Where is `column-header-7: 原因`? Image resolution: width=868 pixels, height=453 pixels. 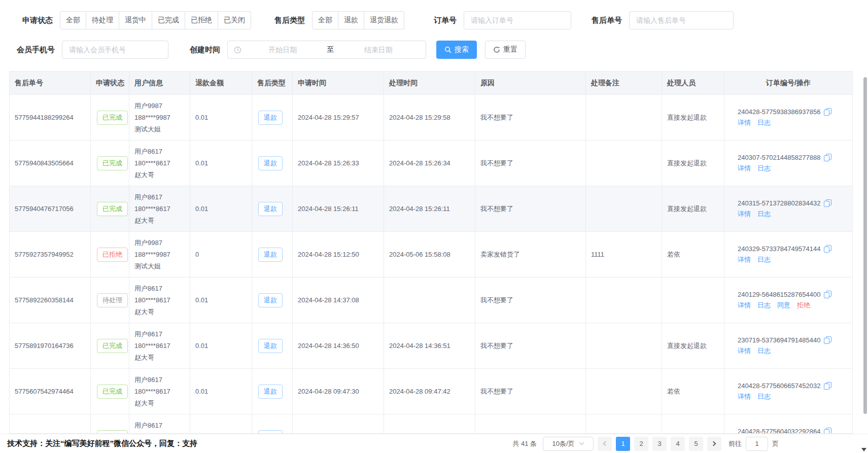
column-header-7: 原因 is located at coordinates (531, 83).